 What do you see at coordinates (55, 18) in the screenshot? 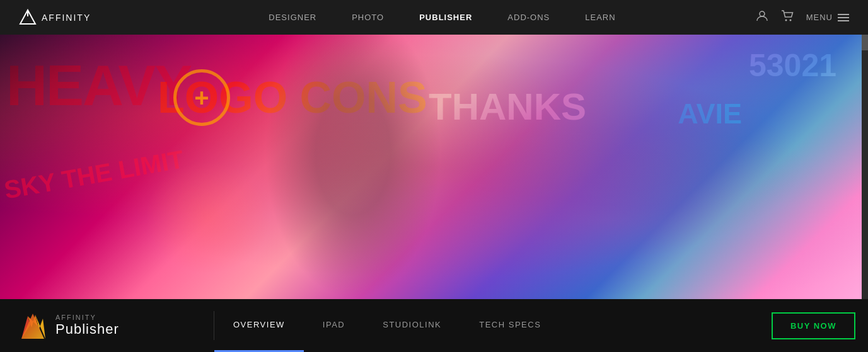
I see `brand-logo: AFFINITY` at bounding box center [55, 18].